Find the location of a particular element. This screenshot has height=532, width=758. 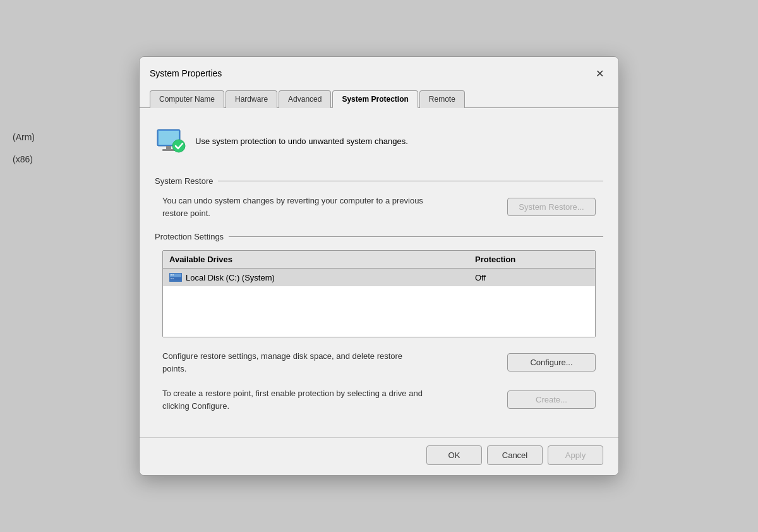

tab-remote: Remote is located at coordinates (442, 99).